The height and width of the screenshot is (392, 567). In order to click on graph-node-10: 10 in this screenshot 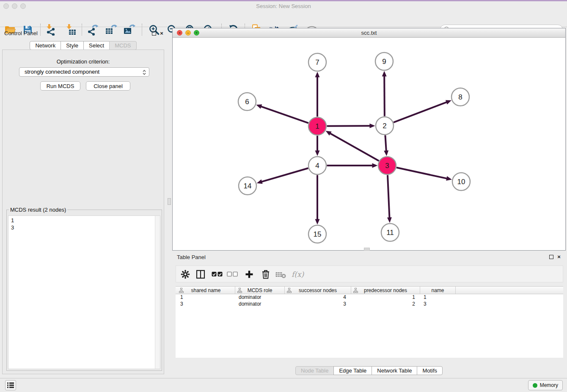, I will do `click(461, 182)`.